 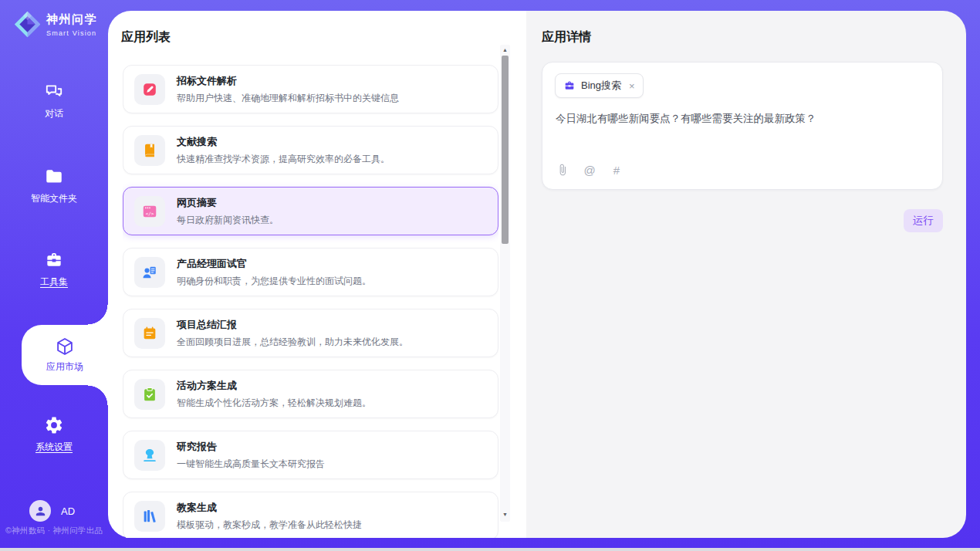 What do you see at coordinates (599, 86) in the screenshot?
I see `tool-chip: Bing搜索 ×` at bounding box center [599, 86].